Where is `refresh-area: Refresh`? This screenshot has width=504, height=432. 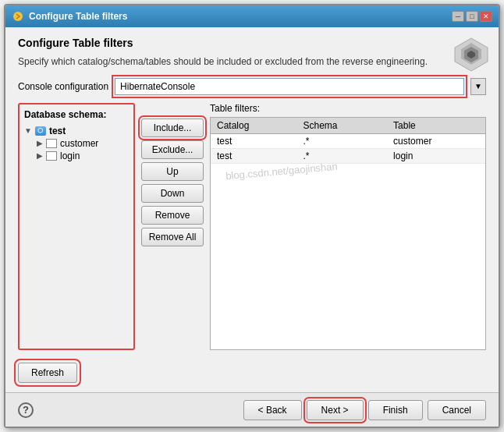 refresh-area: Refresh is located at coordinates (252, 373).